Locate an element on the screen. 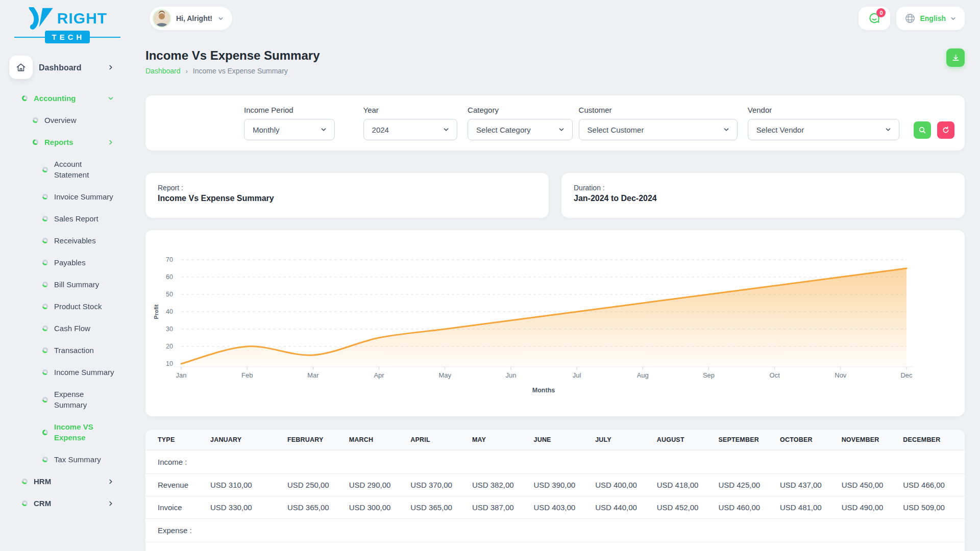 The image size is (980, 551). breadcrumb-current: Income vs Expense Summary is located at coordinates (240, 71).